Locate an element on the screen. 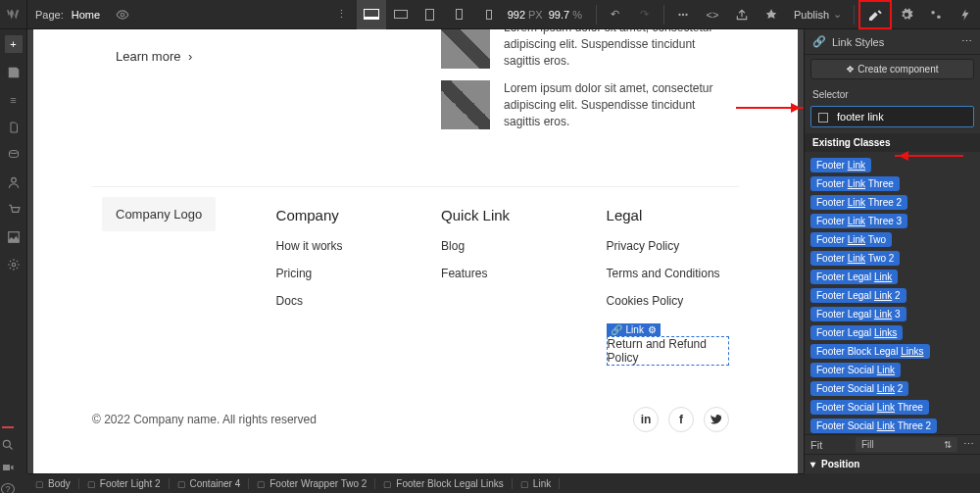  more-icon: ⋮ is located at coordinates (342, 15).